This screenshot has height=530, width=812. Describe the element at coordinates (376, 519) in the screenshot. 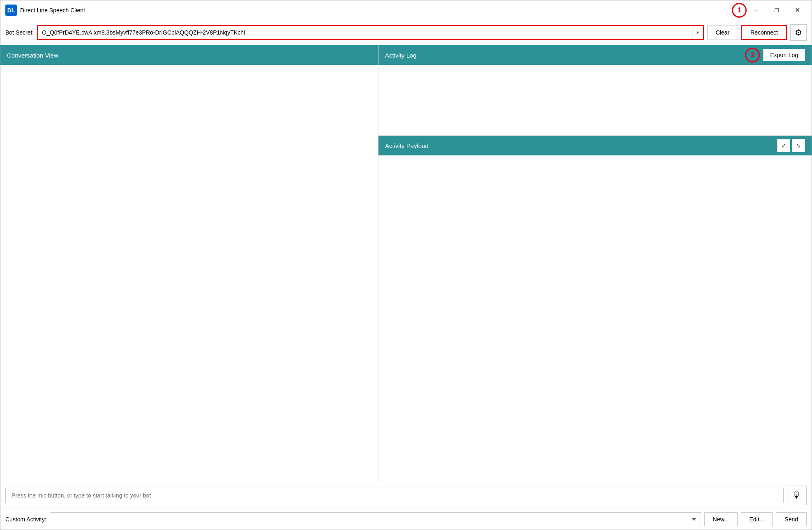

I see `custom-activity-select` at that location.